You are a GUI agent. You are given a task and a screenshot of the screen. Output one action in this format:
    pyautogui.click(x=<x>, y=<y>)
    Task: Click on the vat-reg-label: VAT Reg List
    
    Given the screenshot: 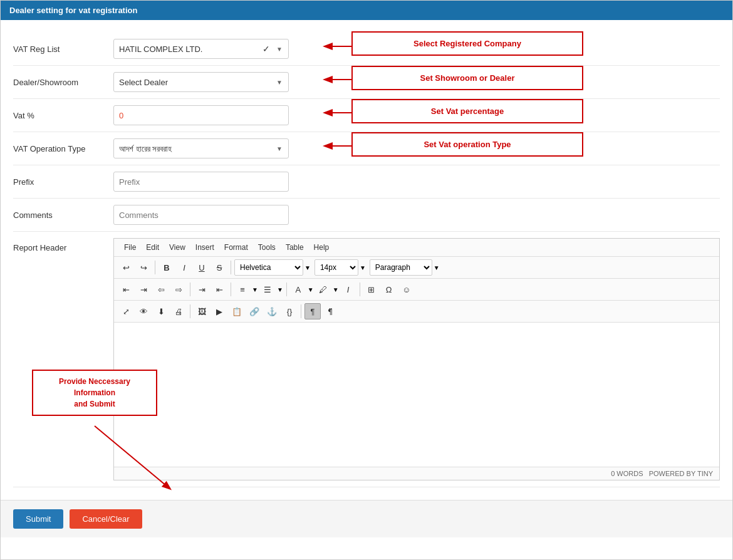 What is the action you would take?
    pyautogui.click(x=63, y=49)
    